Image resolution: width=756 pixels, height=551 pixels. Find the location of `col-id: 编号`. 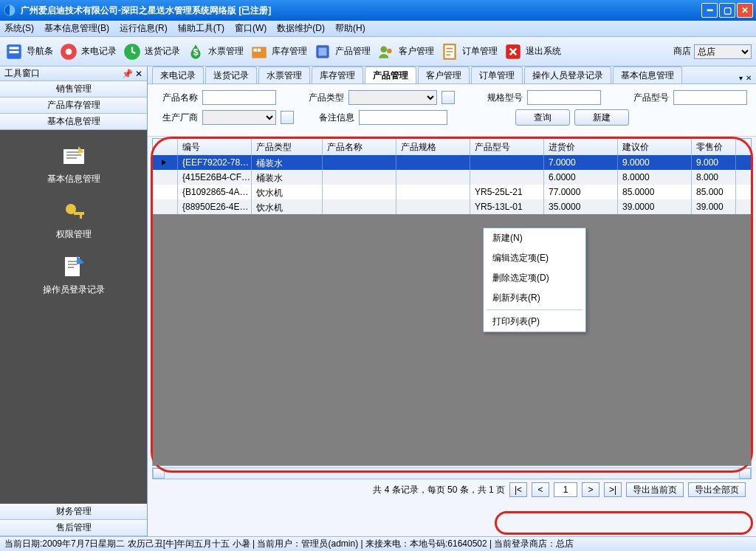

col-id: 编号 is located at coordinates (215, 147).